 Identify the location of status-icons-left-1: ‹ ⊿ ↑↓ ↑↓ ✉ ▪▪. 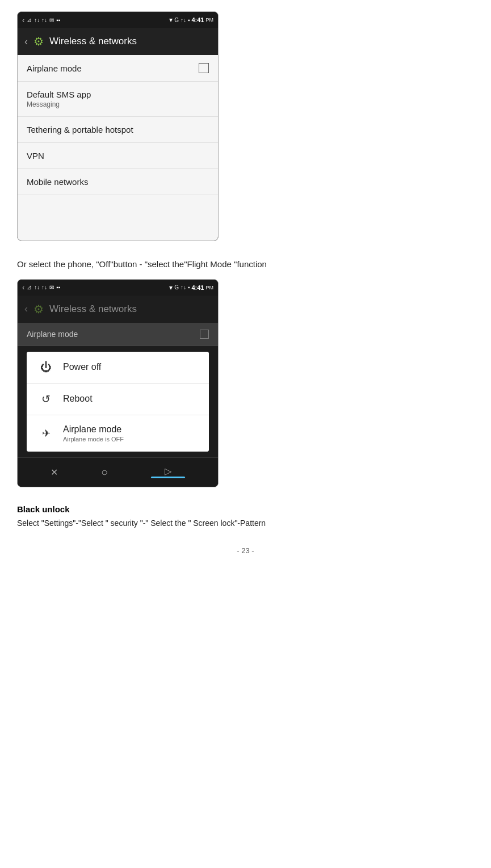
(41, 20).